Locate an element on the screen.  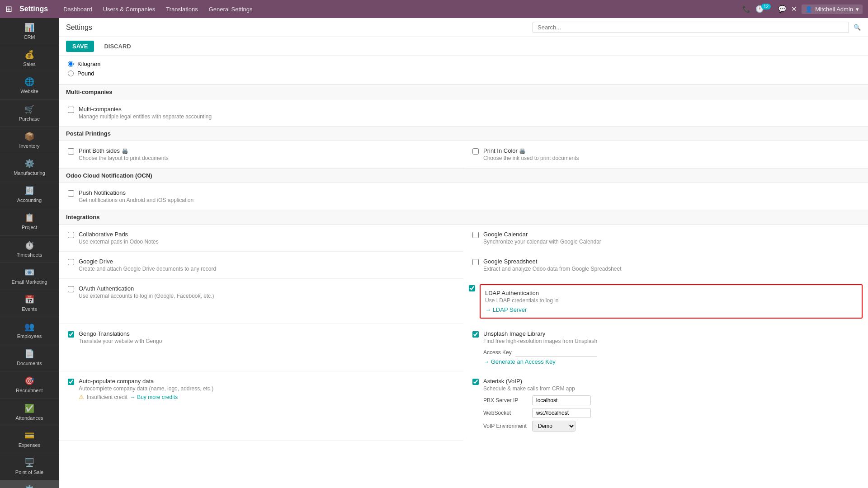
checkbox-push-notifications is located at coordinates (71, 193).